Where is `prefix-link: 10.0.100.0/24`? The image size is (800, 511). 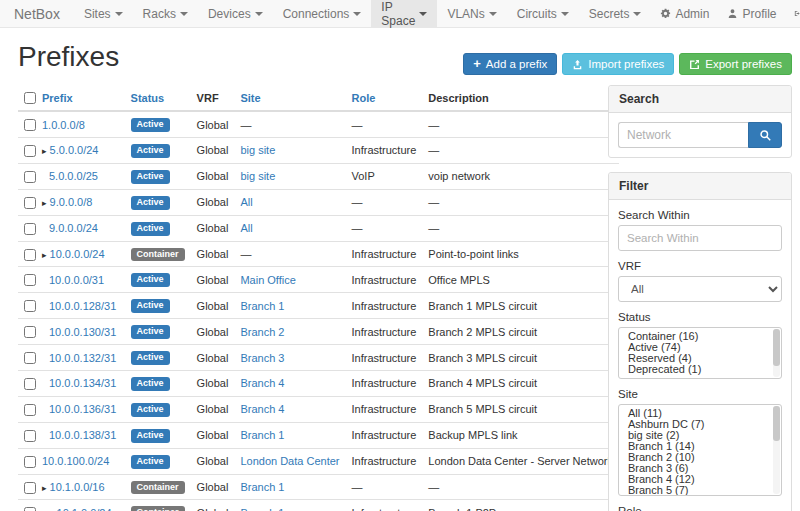 prefix-link: 10.0.100.0/24 is located at coordinates (76, 461).